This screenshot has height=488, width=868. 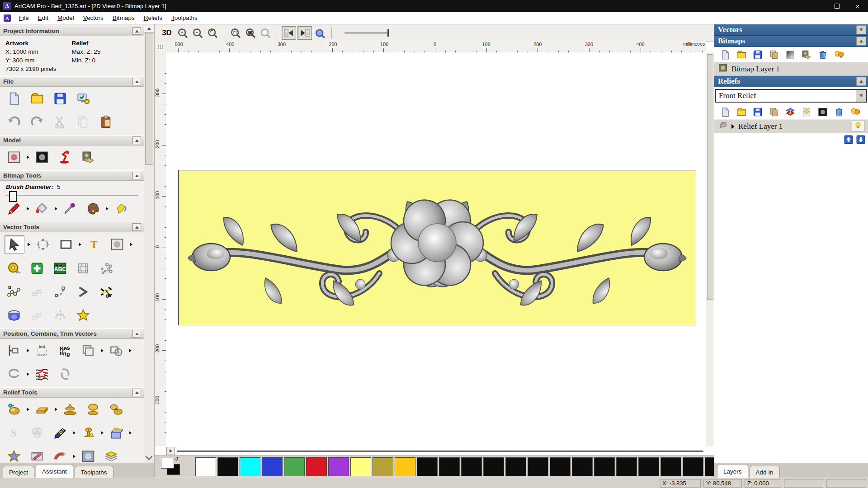 I want to click on paint-tool-flyout, so click(x=28, y=209).